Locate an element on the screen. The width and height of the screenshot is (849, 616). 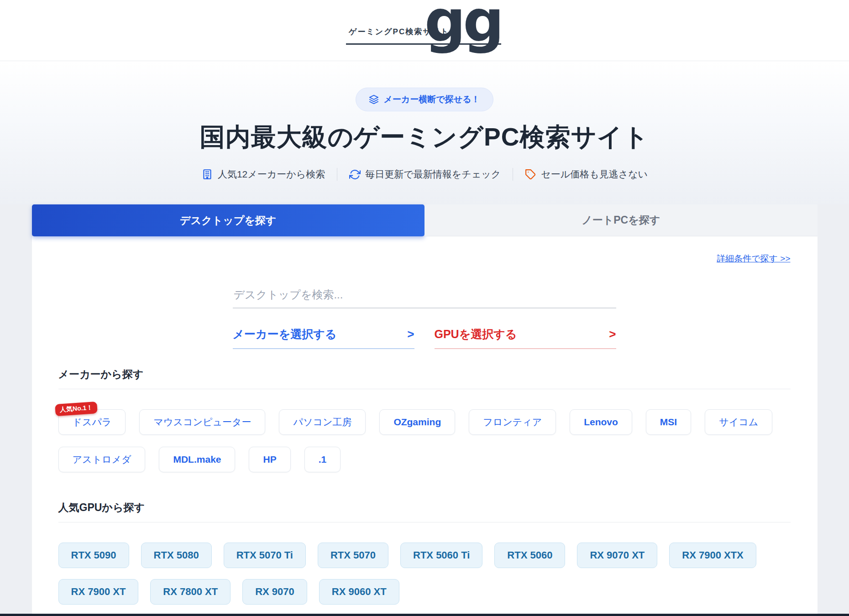
search-input is located at coordinates (424, 297).